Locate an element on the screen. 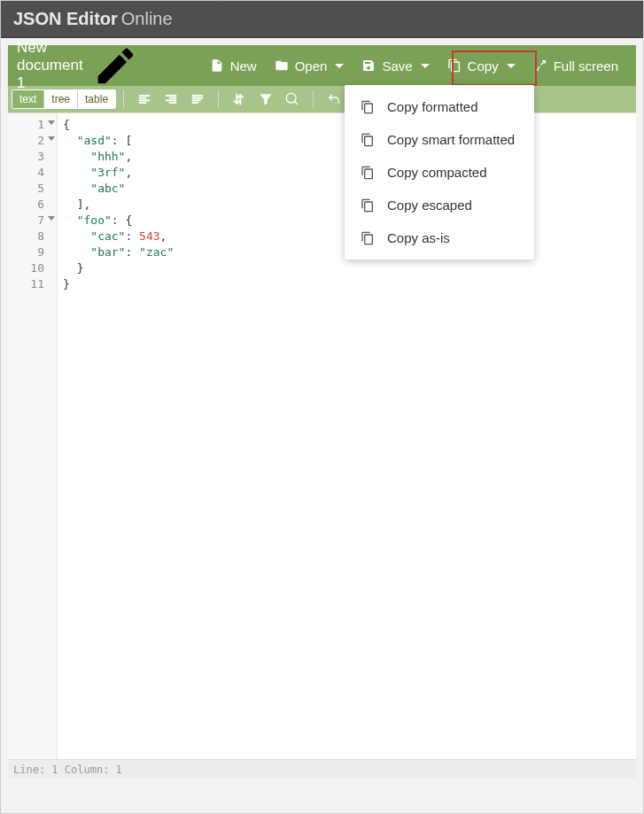  align-icon is located at coordinates (198, 99).